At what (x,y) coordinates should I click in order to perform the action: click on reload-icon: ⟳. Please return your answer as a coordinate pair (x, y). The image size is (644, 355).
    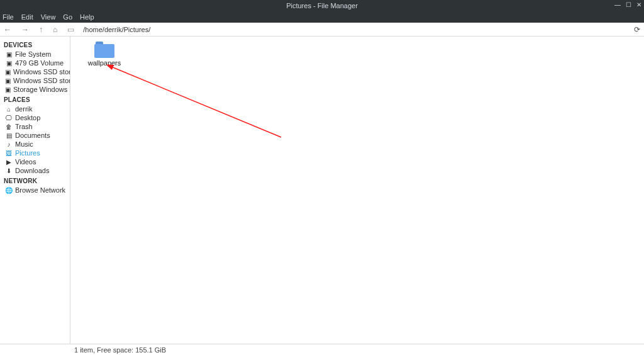
    Looking at the image, I should click on (637, 30).